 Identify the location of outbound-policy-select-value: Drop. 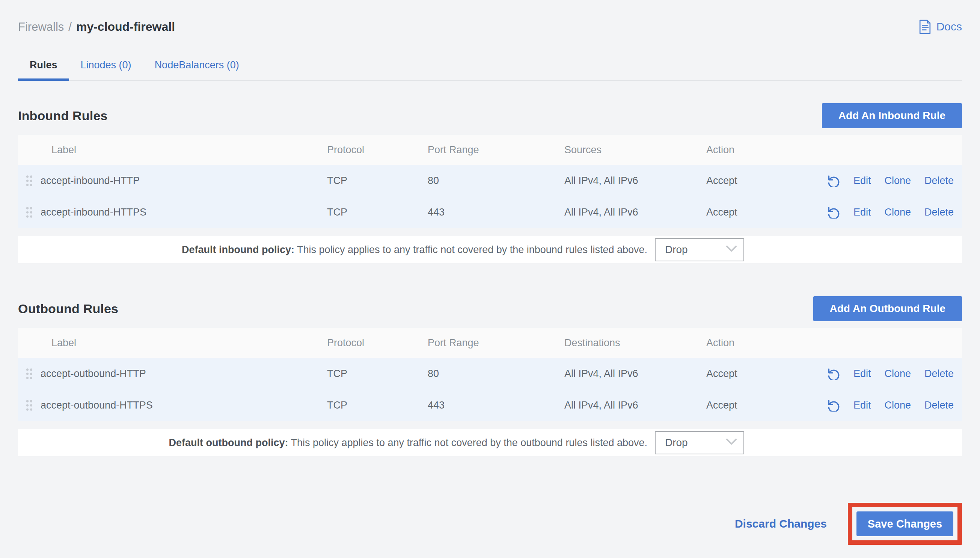
(677, 443).